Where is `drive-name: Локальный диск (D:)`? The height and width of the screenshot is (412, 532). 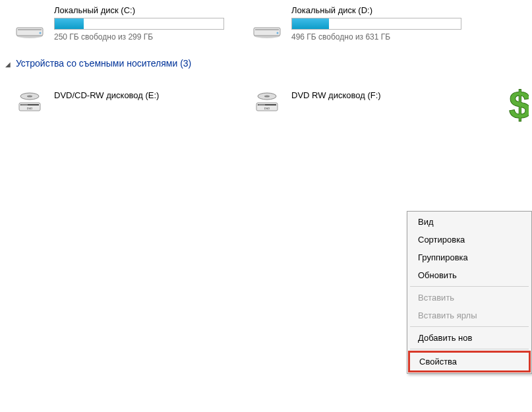
drive-name: Локальный диск (D:) is located at coordinates (376, 11).